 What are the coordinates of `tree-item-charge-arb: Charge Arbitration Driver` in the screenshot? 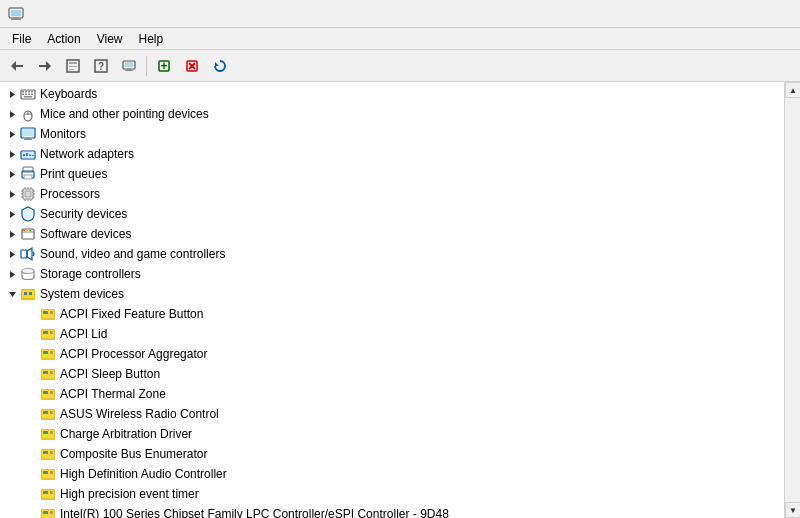 It's located at (392, 434).